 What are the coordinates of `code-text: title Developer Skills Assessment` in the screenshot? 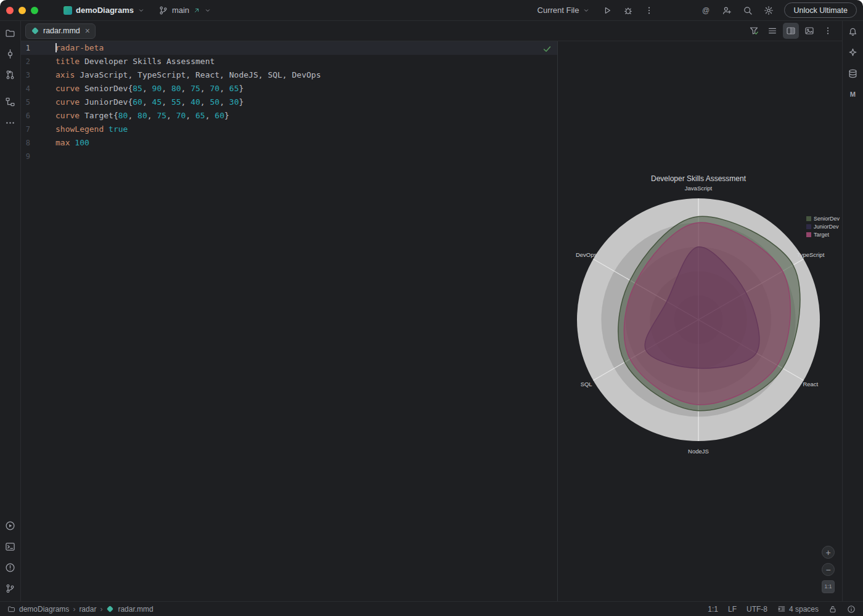 It's located at (135, 62).